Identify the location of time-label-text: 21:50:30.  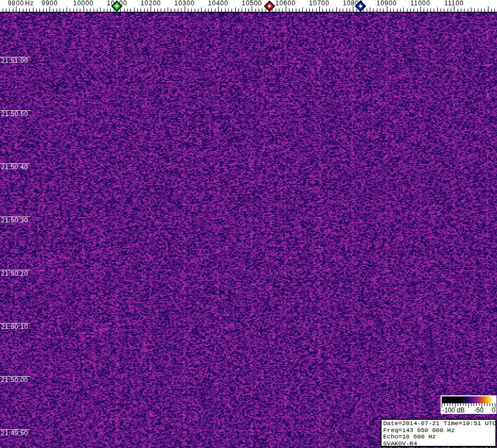
(15, 220).